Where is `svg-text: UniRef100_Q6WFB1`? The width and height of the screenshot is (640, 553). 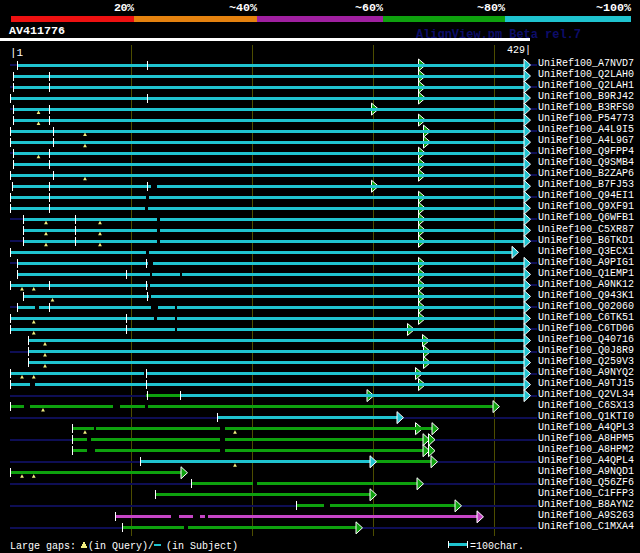 svg-text: UniRef100_Q6WFB1 is located at coordinates (586, 218).